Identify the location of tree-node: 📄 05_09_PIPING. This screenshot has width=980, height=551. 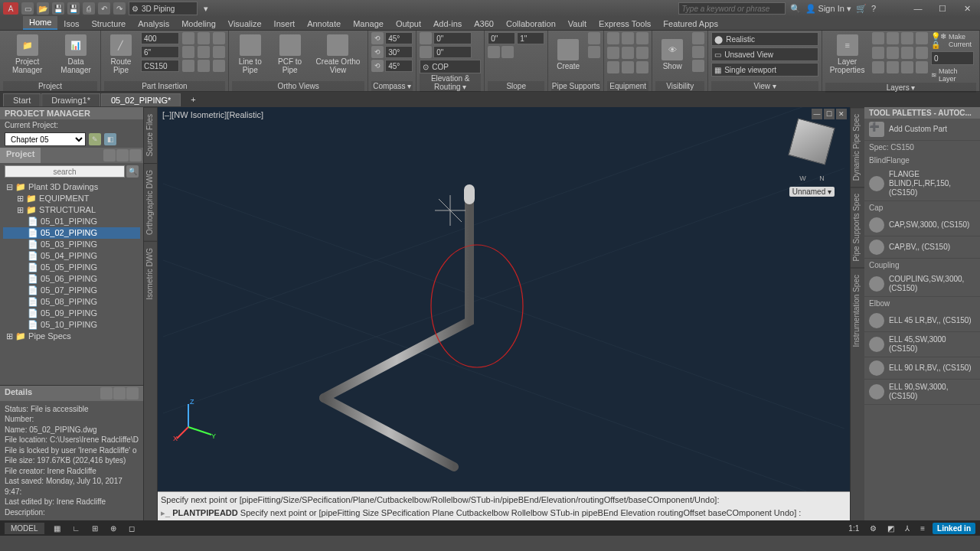
(72, 314).